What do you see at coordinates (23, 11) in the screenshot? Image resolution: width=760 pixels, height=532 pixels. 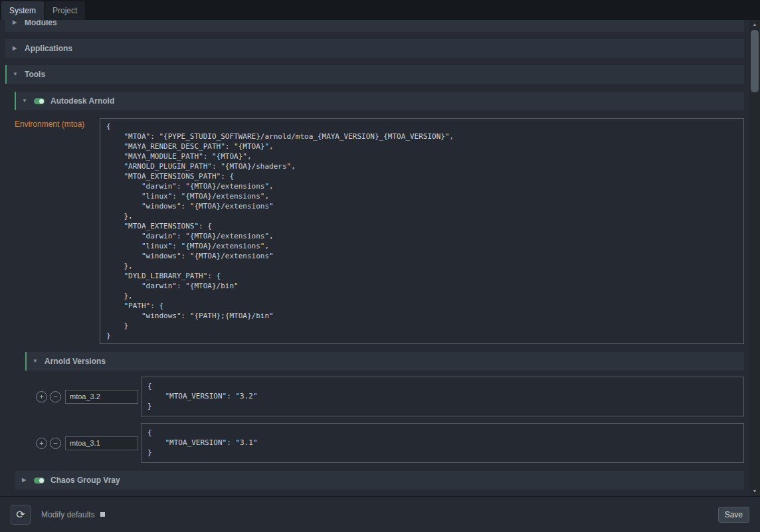 I see `tab-system: System` at bounding box center [23, 11].